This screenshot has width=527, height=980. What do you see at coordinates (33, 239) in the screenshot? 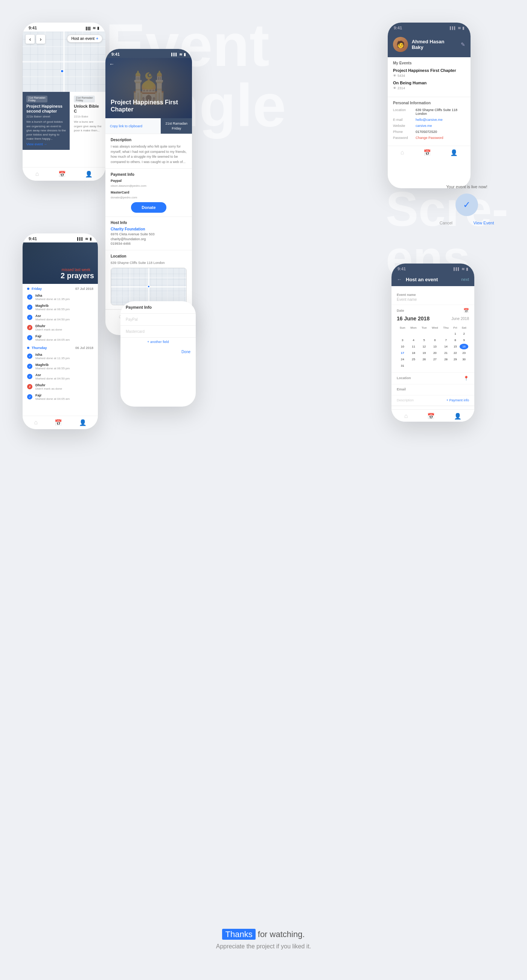
I see `time-4: 9:41` at bounding box center [33, 239].